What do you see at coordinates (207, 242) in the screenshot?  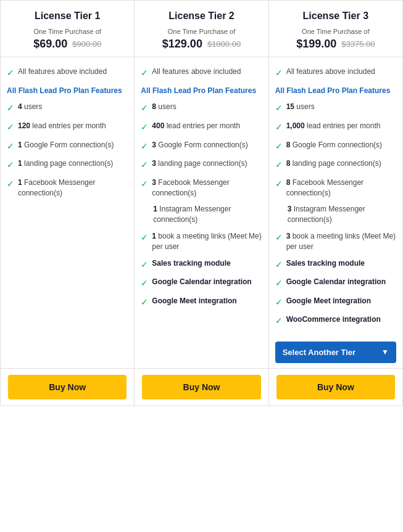 I see `feature-text-2-8: 1 book a meeting links (Meet Me) per use…` at bounding box center [207, 242].